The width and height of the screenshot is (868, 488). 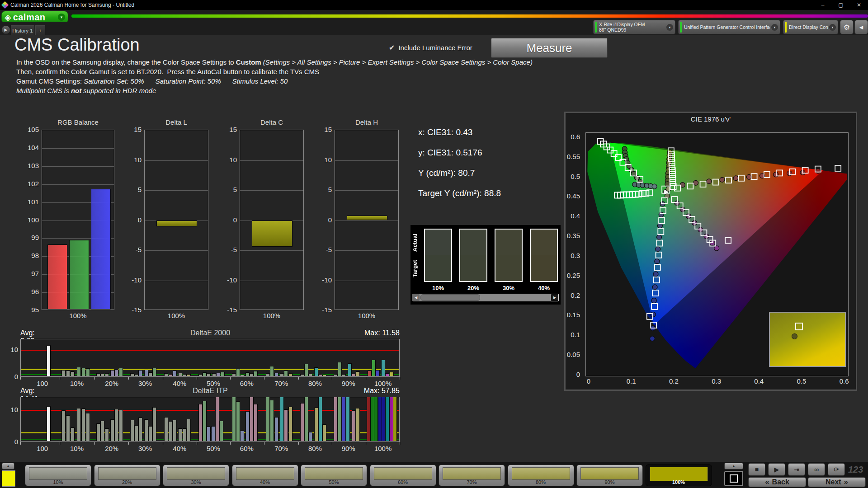 I want to click on patch-button-10%: 10%, so click(x=58, y=475).